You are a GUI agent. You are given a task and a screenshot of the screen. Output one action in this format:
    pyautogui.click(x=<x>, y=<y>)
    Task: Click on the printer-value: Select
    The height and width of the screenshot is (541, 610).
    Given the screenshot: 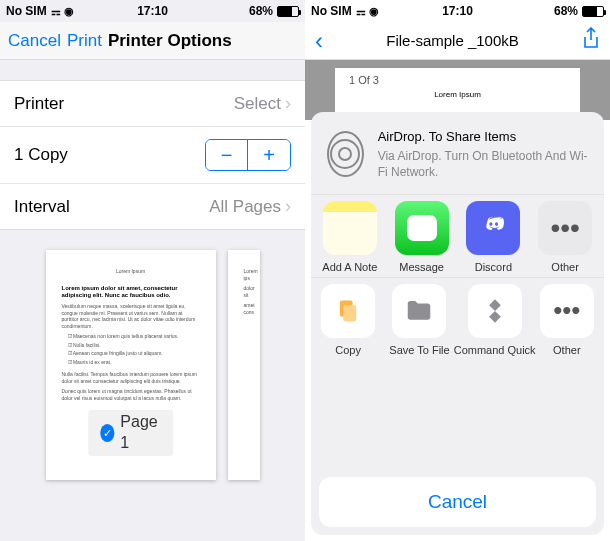 What is the action you would take?
    pyautogui.click(x=258, y=104)
    